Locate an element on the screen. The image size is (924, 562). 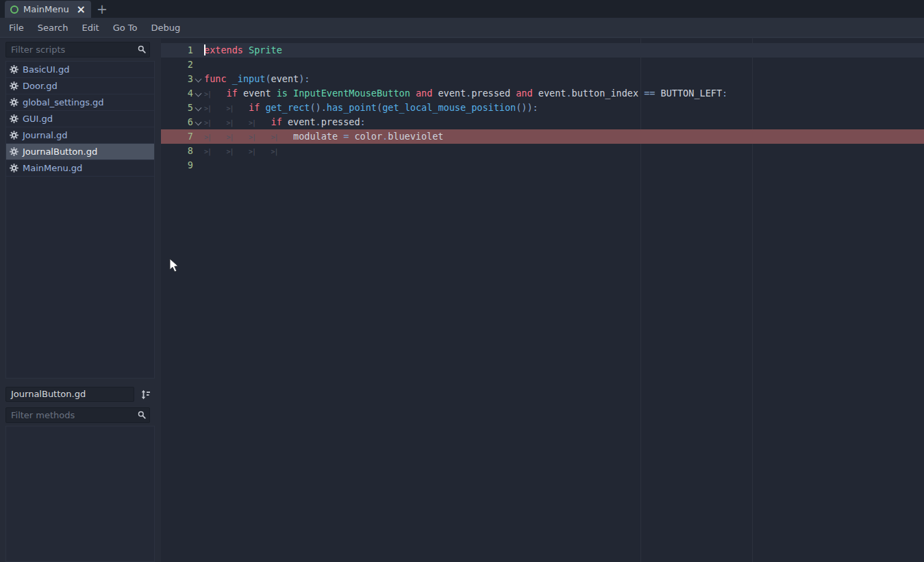
code-line-9: 9 is located at coordinates (542, 166).